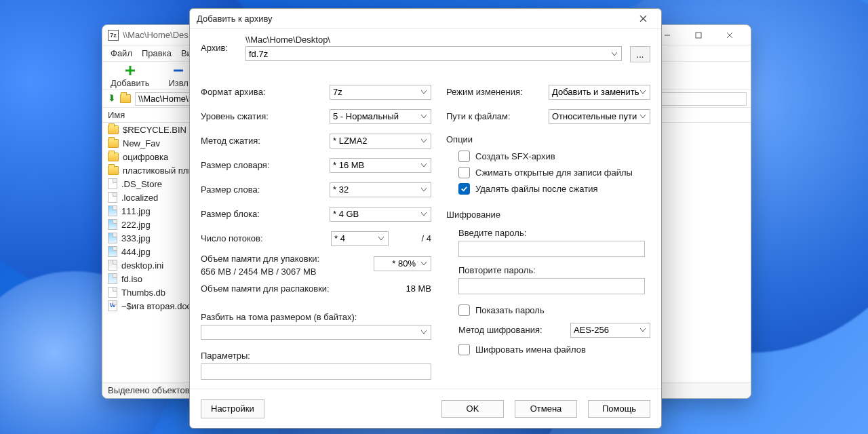 The width and height of the screenshot is (868, 434). I want to click on memunpack-value: 18 MB, so click(411, 289).